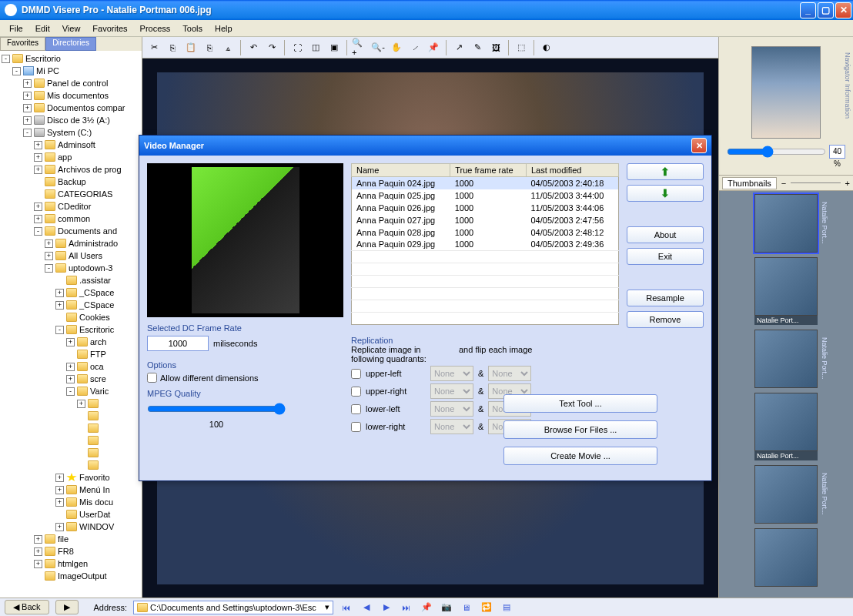 This screenshot has height=616, width=853. What do you see at coordinates (665, 235) in the screenshot?
I see `about-button: About` at bounding box center [665, 235].